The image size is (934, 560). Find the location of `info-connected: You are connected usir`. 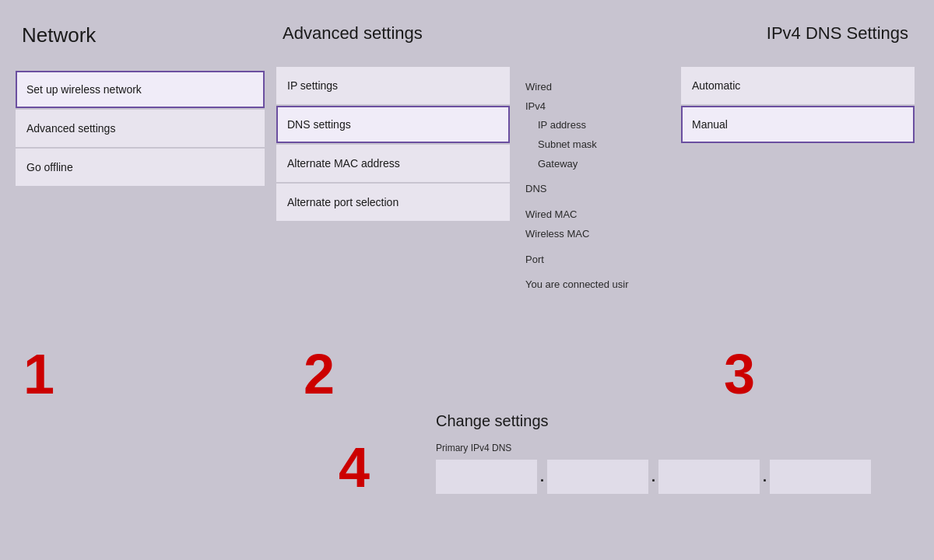

info-connected: You are connected usir is located at coordinates (595, 285).